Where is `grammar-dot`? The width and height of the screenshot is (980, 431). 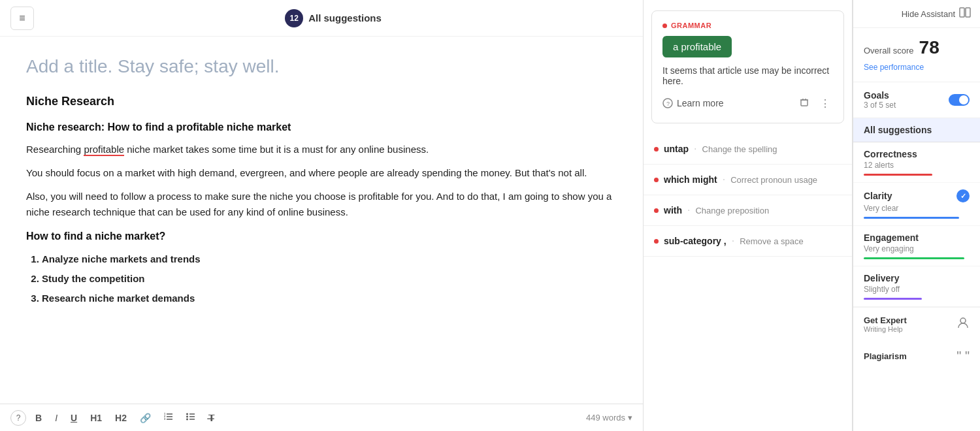
grammar-dot is located at coordinates (665, 26).